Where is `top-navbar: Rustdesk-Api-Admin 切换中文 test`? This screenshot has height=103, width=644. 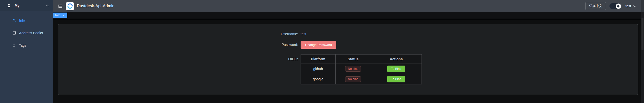 top-navbar: Rustdesk-Api-Admin 切换中文 test is located at coordinates (347, 6).